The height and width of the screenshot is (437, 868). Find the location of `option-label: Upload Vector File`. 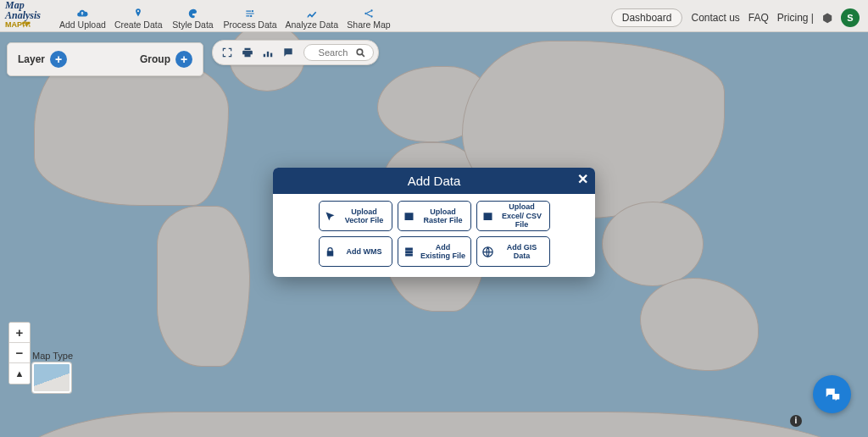

option-label: Upload Vector File is located at coordinates (364, 217).